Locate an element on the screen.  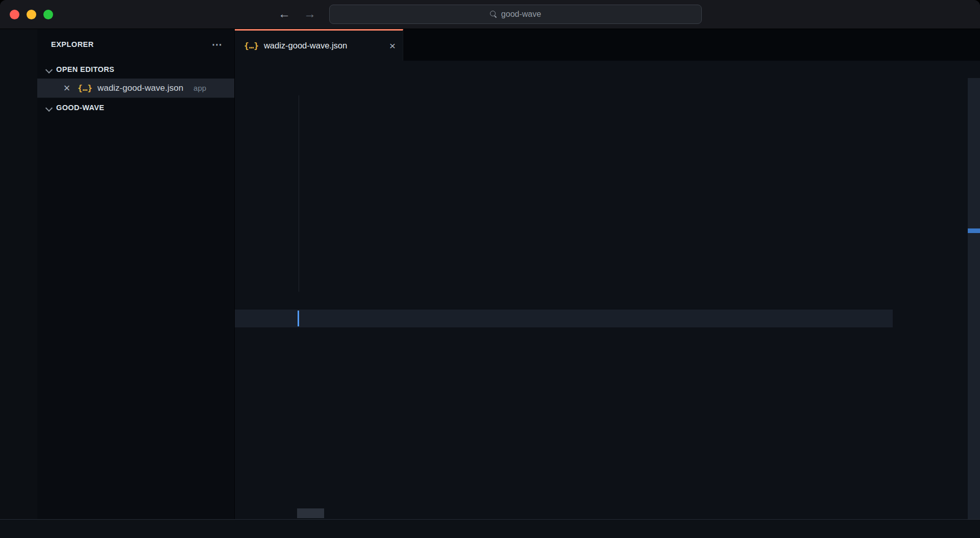
project-section-header: GOOD-WAVE is located at coordinates (136, 107).